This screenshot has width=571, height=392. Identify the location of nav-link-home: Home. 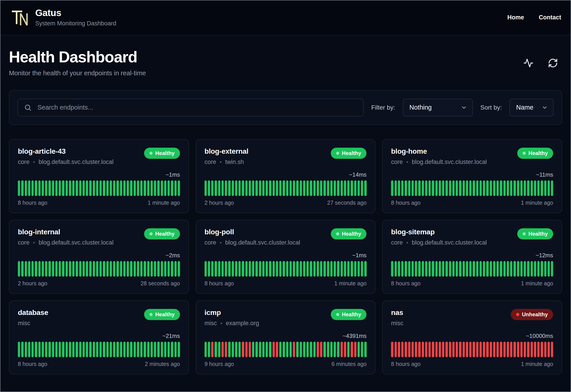
(516, 17).